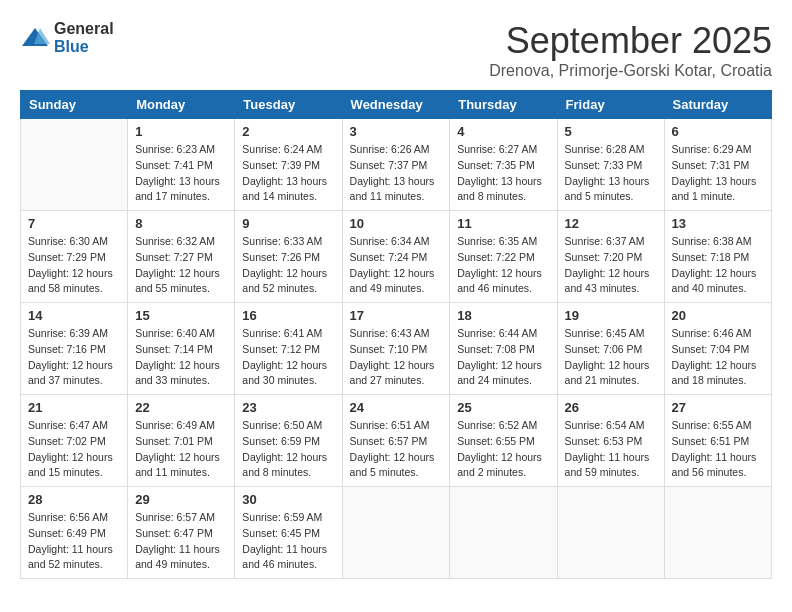 This screenshot has height=612, width=792. I want to click on day-info: Sunrise: 6:50 AM Sunset: 6:59 PM Dayligh…, so click(288, 450).